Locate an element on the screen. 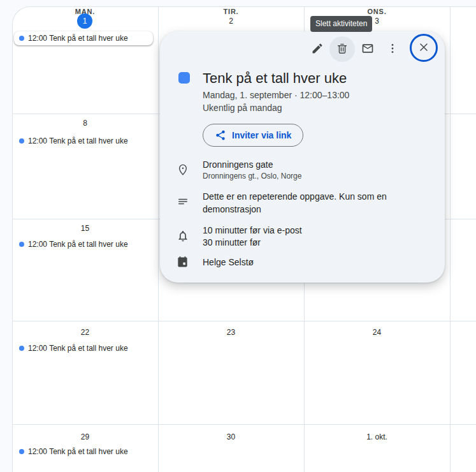  weekday-header-tuesday: TIR. is located at coordinates (231, 11).